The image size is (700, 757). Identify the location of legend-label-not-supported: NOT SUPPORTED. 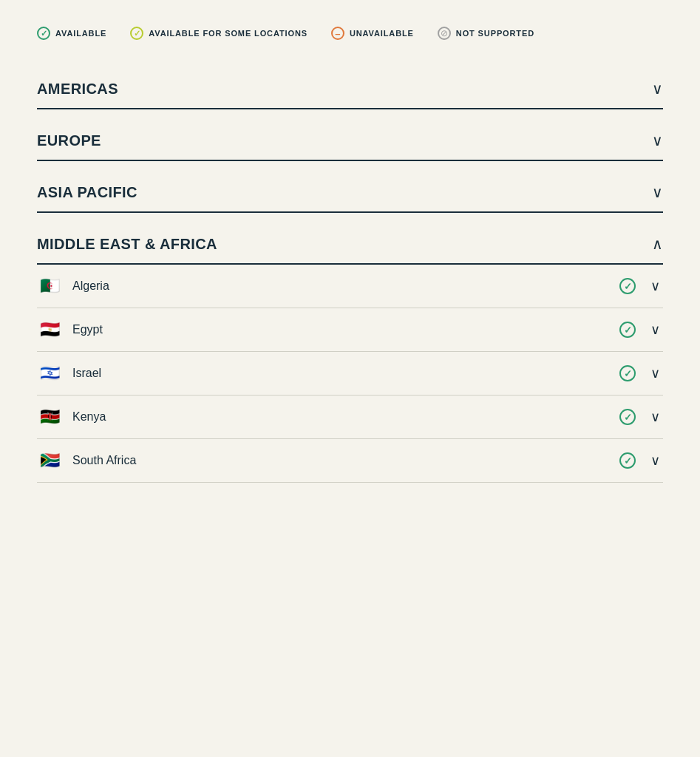
(495, 33).